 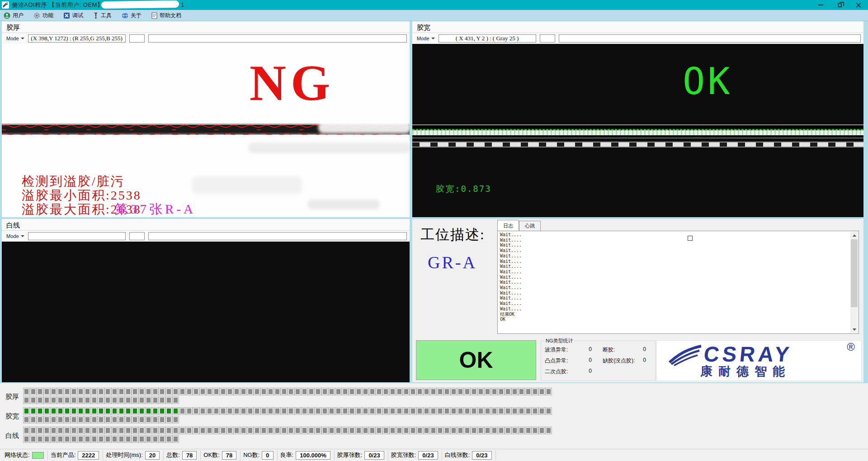 What do you see at coordinates (854, 235) in the screenshot?
I see `scroll-up-button` at bounding box center [854, 235].